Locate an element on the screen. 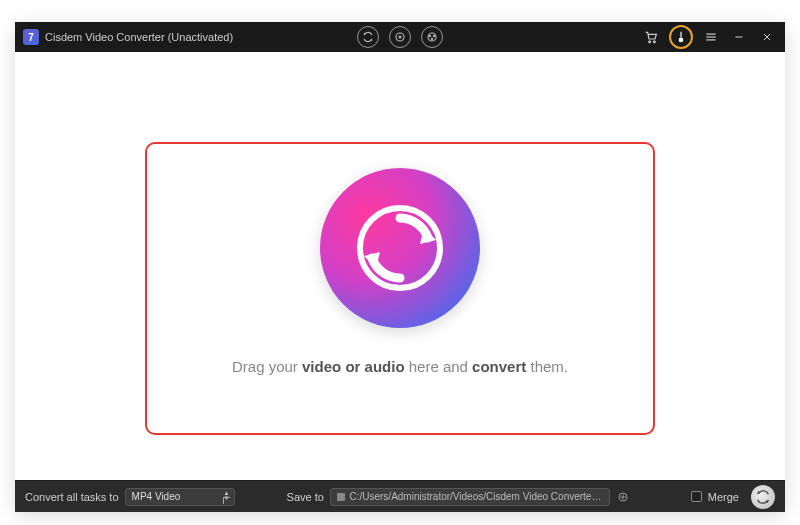  mode-tabs is located at coordinates (400, 37).